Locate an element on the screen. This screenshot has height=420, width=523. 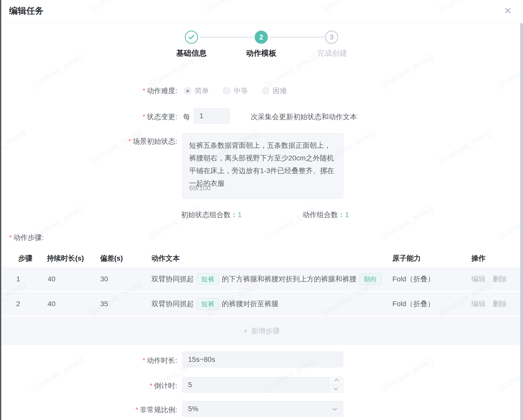
radio-hard: 困难 is located at coordinates (274, 91).